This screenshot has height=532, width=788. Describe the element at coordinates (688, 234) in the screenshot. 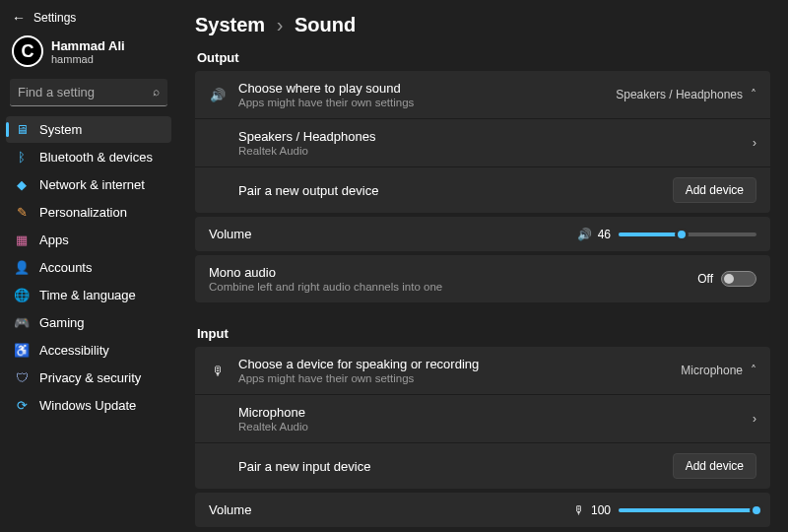

I see `output-volume-slider` at that location.